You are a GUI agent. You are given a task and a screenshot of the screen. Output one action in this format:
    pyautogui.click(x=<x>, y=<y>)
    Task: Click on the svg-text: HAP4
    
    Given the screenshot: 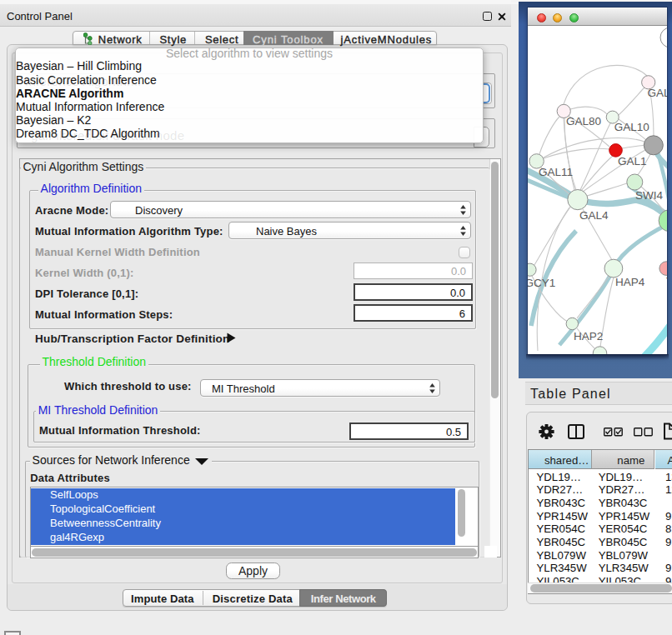 What is the action you would take?
    pyautogui.click(x=630, y=282)
    